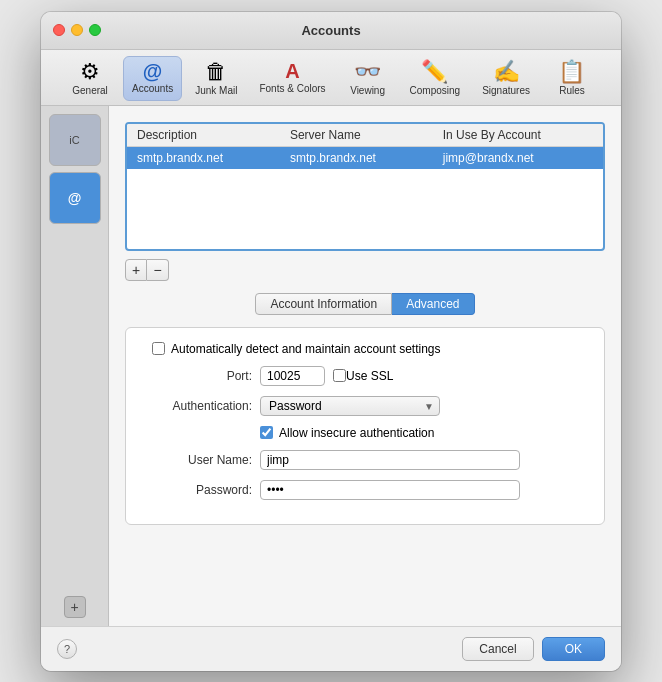  I want to click on signatures-icon: ✍️, so click(506, 72).